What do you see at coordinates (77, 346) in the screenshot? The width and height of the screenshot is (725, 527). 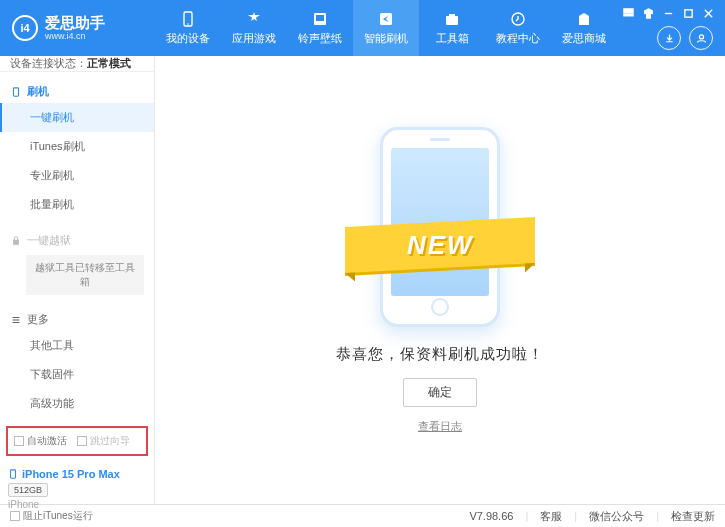 I see `sidebar-item-其他工具: 其他工具` at bounding box center [77, 346].